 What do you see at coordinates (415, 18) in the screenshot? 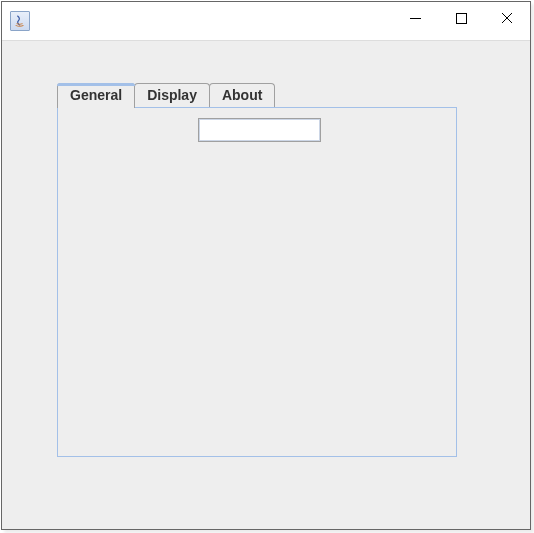
I see `minimize-button` at bounding box center [415, 18].